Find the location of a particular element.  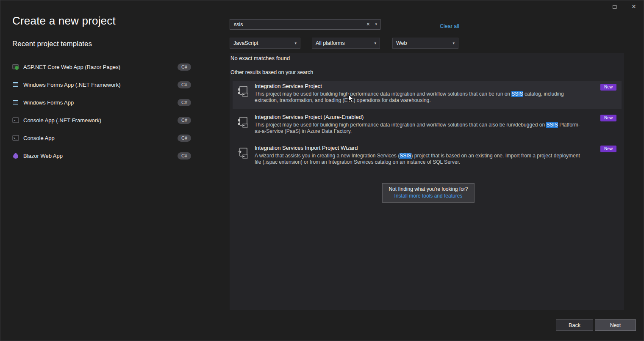

language-filter-value: JavaScript is located at coordinates (262, 43).